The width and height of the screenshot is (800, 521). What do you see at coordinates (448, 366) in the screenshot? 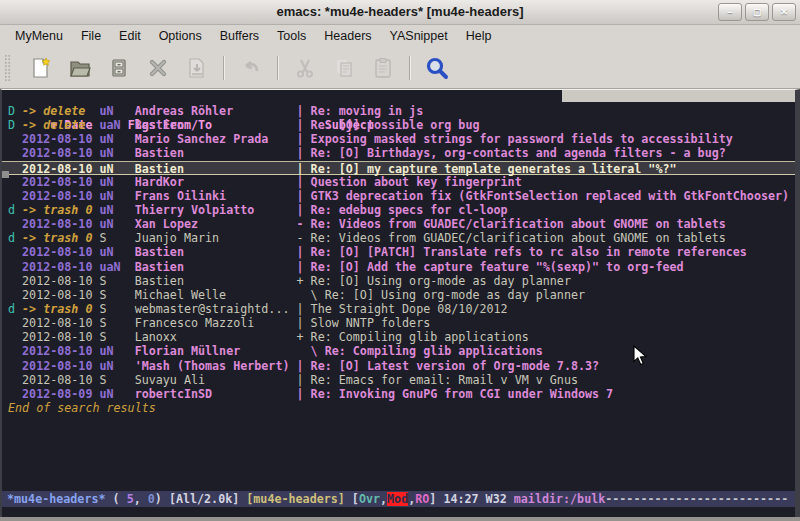
I see `subject: | Re: [O] Latest version of Org-mode 7.8…` at bounding box center [448, 366].